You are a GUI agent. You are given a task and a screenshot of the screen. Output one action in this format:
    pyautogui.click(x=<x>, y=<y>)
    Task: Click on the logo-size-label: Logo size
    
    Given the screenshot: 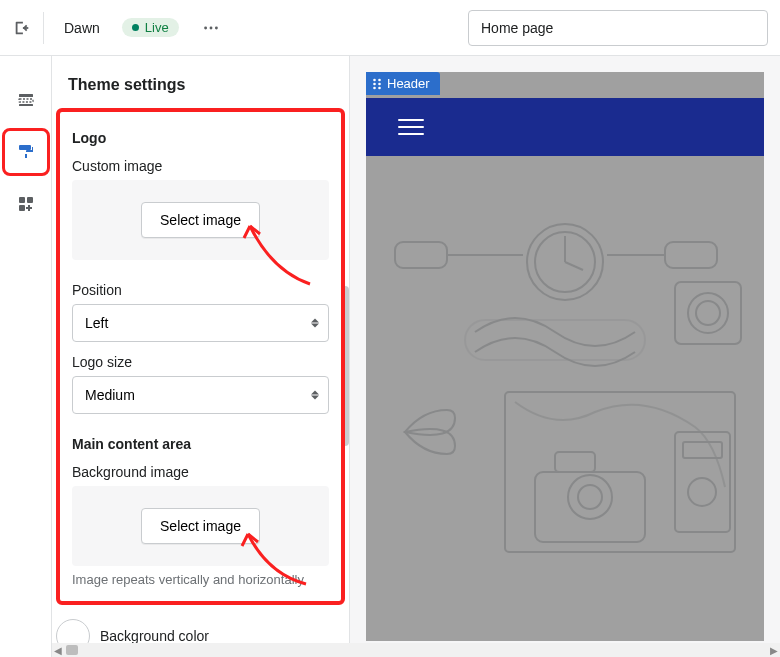 What is the action you would take?
    pyautogui.click(x=200, y=362)
    